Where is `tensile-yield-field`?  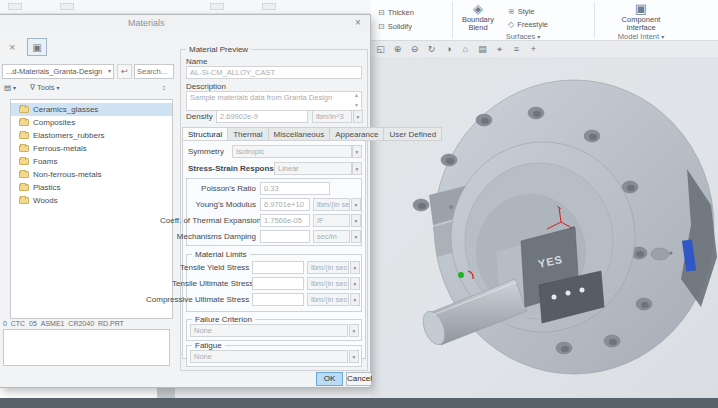 tensile-yield-field is located at coordinates (278, 268).